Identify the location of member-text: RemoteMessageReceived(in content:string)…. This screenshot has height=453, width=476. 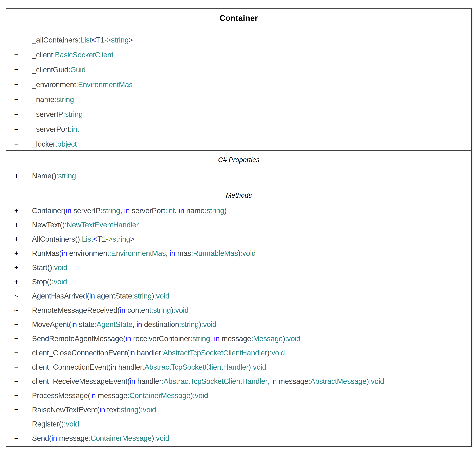
(110, 310).